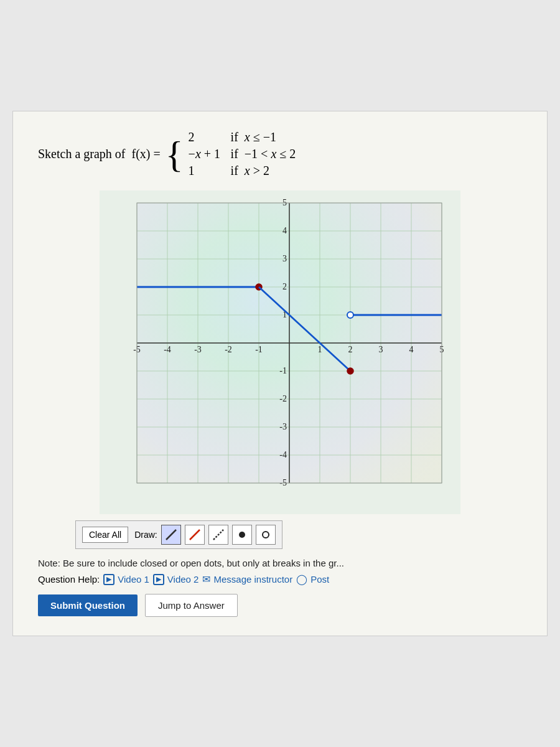  What do you see at coordinates (207, 137) in the screenshot?
I see `case-value-1: 2` at bounding box center [207, 137].